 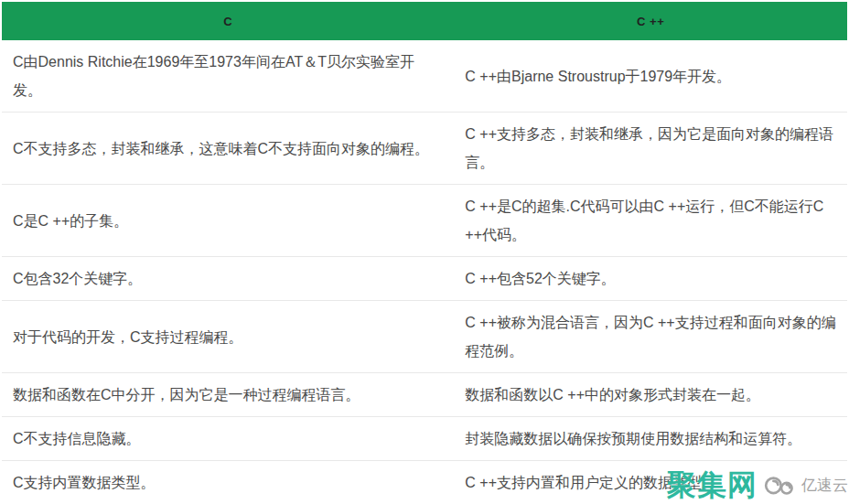 I want to click on table-row: C由Dennis Ritchie在1969年至1973年间在AT＆T贝尔实验室开…, so click(x=424, y=77).